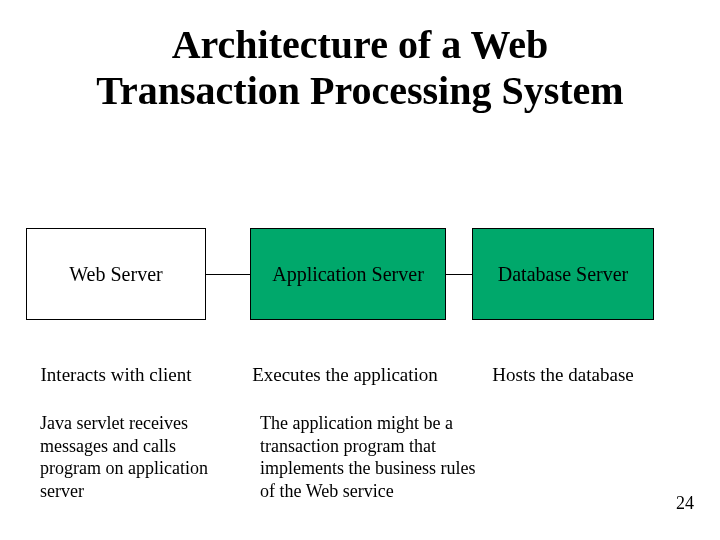  Describe the element at coordinates (370, 457) in the screenshot. I see `application-server-detail: The application might be a transaction p…` at that location.